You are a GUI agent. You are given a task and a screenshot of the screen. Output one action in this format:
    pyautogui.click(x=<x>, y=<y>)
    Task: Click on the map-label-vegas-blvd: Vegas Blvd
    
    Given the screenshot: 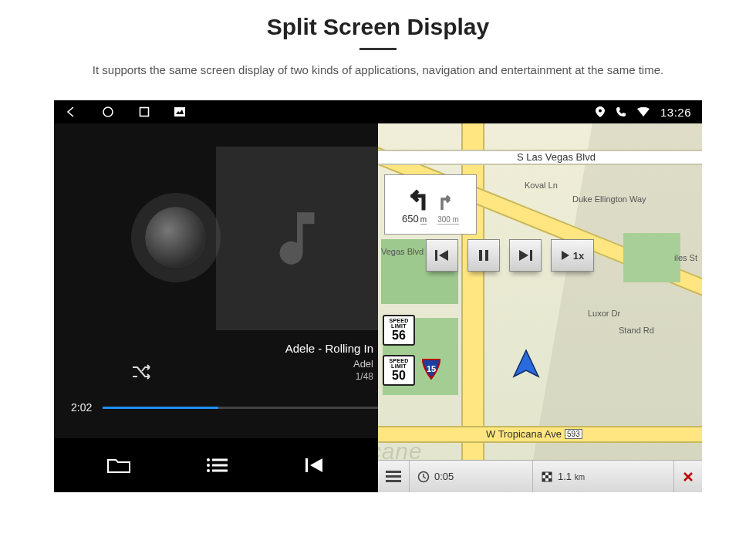 What is the action you would take?
    pyautogui.click(x=403, y=252)
    